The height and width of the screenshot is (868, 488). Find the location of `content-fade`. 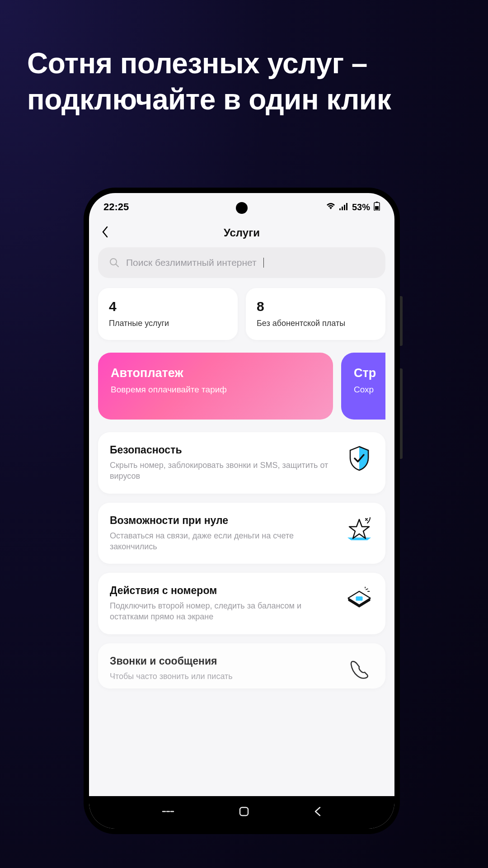

content-fade is located at coordinates (242, 787).